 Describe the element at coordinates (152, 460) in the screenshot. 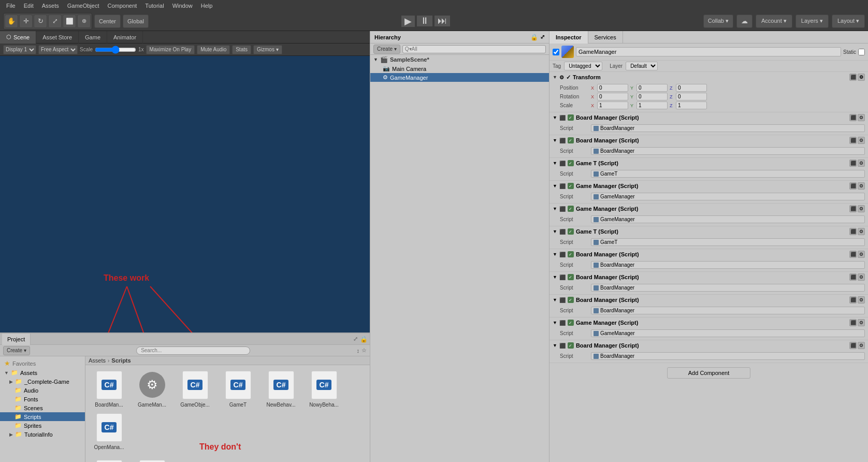

I see `asset-whatiswr: C# WhatIsWr...` at that location.